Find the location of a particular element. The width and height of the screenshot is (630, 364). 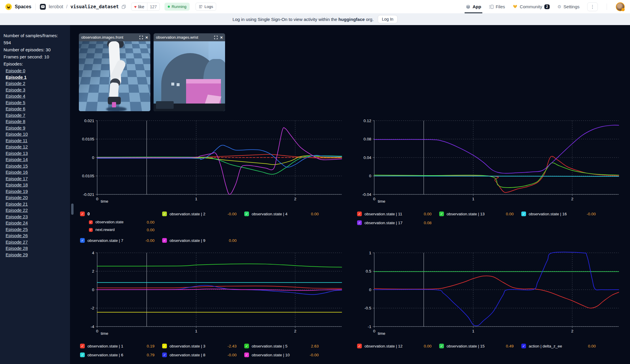

episode-link: Episode 7 is located at coordinates (36, 115).